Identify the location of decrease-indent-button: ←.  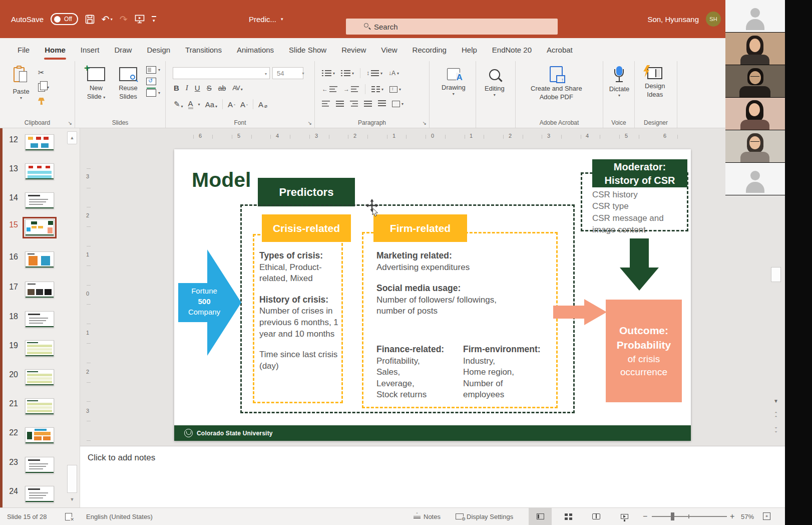
(329, 89).